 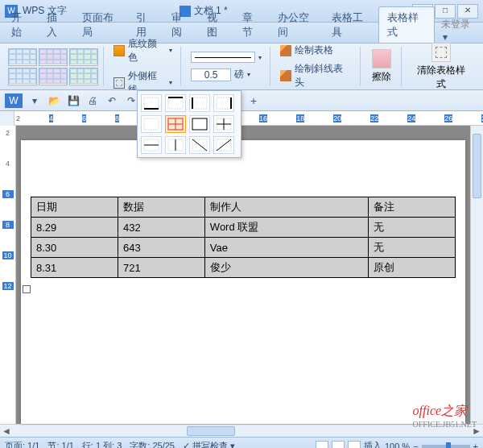 I want to click on new-button: ▾, so click(x=35, y=101).